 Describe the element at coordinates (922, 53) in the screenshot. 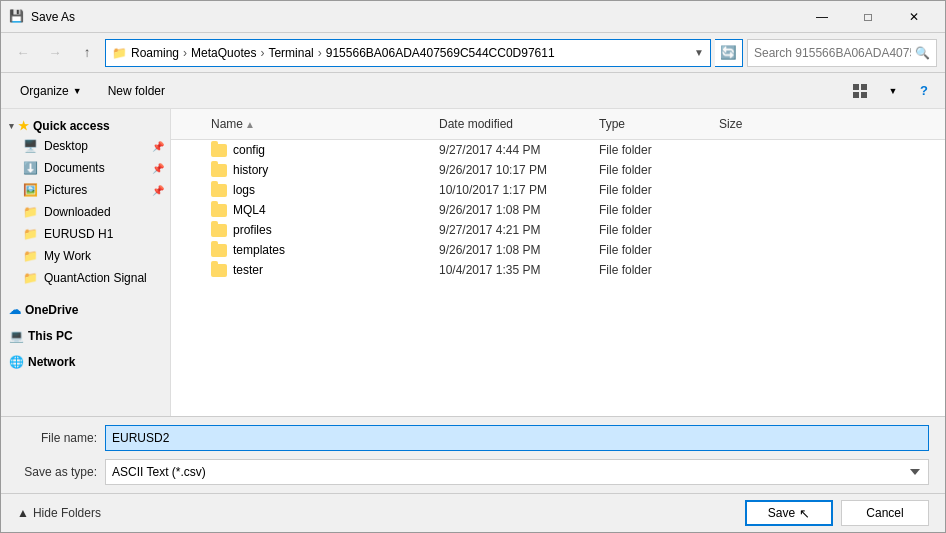

I see `search-icon: 🔍` at that location.